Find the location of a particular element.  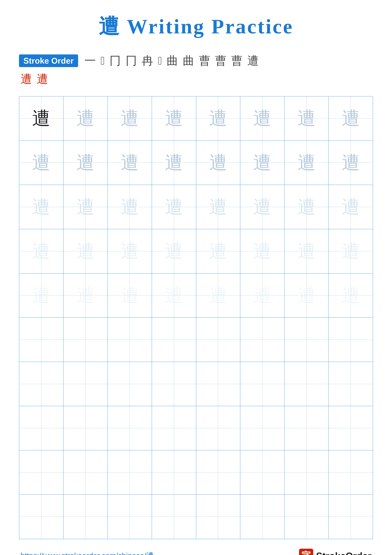

cell-3-2: 遭 is located at coordinates (86, 207).